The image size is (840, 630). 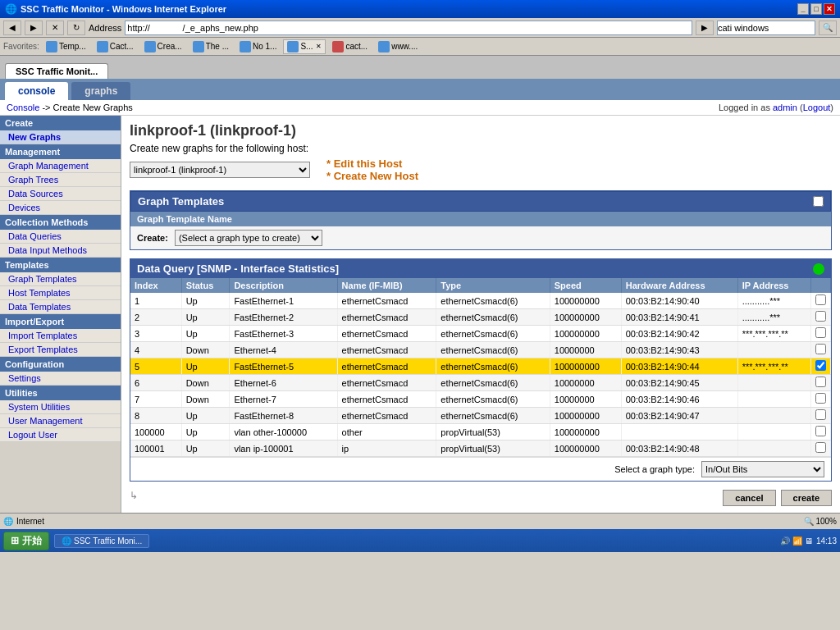 I want to click on cell-hw: 00:03:B2:14:90:44, so click(x=679, y=367).